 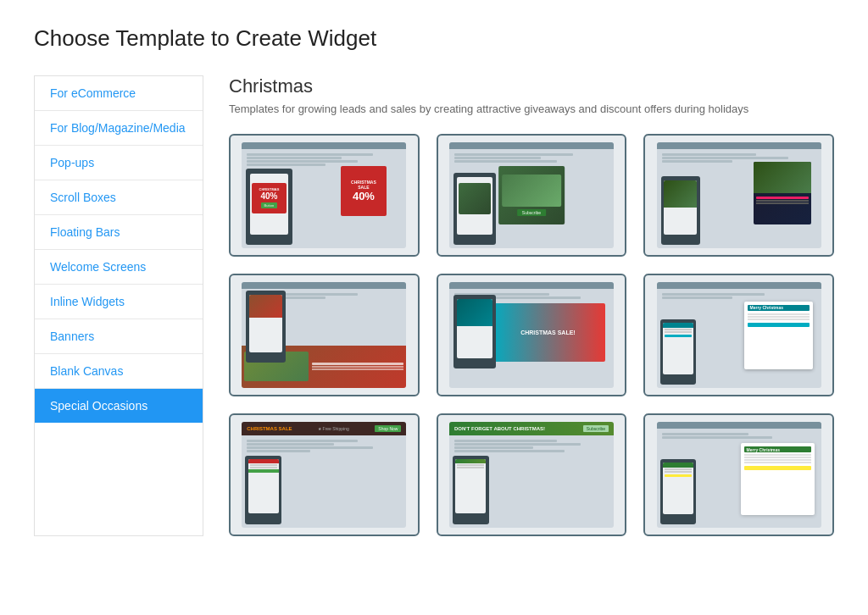 I want to click on sidebar-item-banners: Banners, so click(x=119, y=337).